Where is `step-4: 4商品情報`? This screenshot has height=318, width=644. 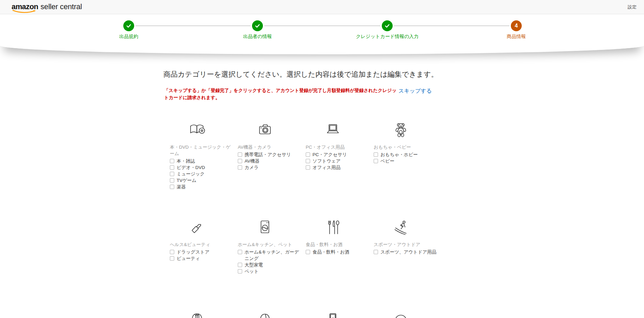 step-4: 4商品情報 is located at coordinates (516, 30).